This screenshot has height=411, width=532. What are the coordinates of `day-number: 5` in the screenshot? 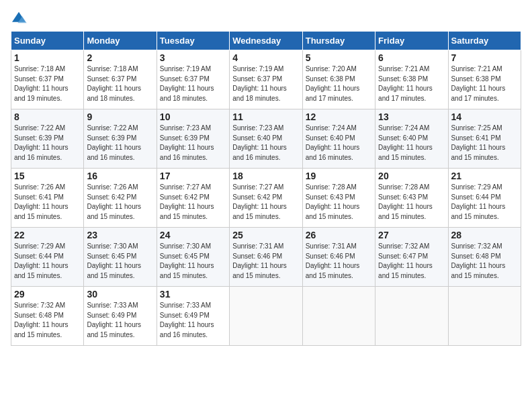 It's located at (339, 58).